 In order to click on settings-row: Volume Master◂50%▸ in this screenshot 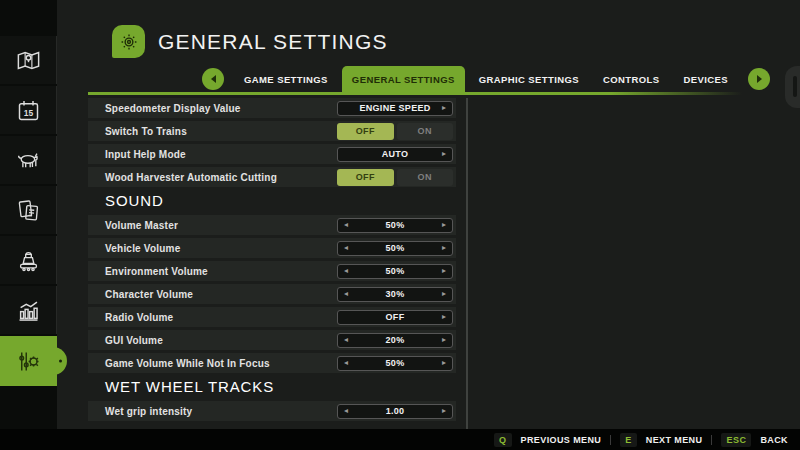, I will do `click(272, 225)`.